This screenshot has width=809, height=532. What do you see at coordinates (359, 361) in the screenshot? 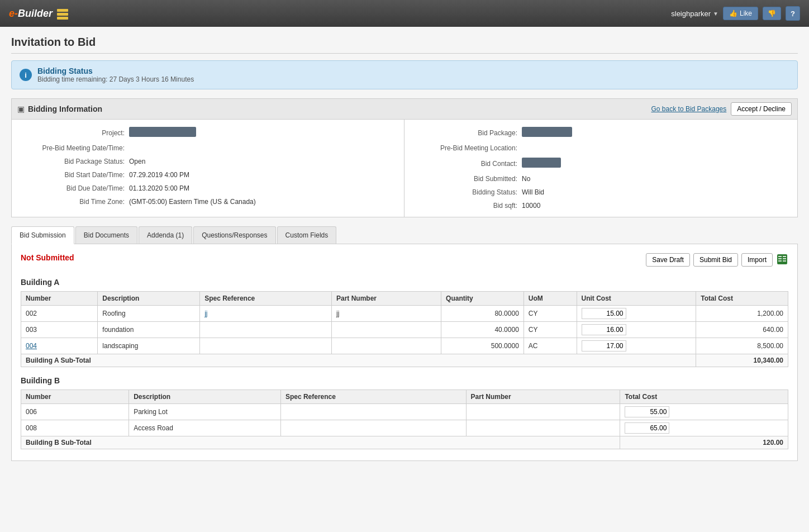
I see `subtotal-label-a: Building A Sub-Total` at bounding box center [359, 361].